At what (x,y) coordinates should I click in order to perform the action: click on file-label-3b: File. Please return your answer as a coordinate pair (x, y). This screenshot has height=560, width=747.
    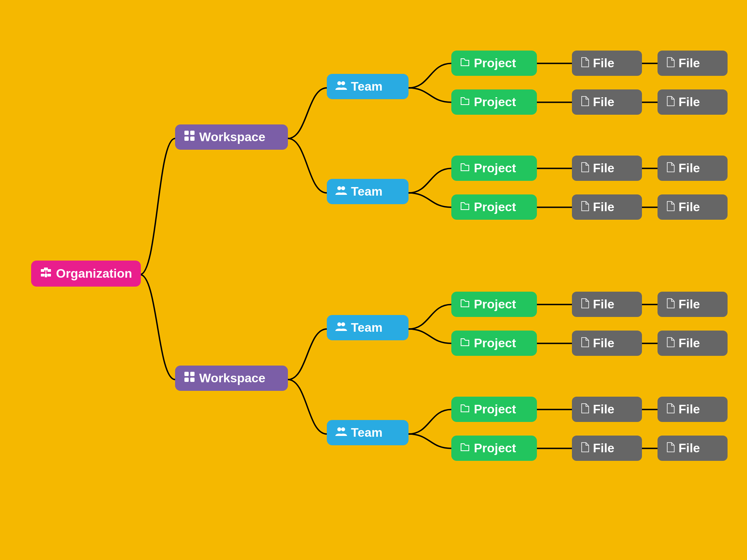
    Looking at the image, I should click on (689, 168).